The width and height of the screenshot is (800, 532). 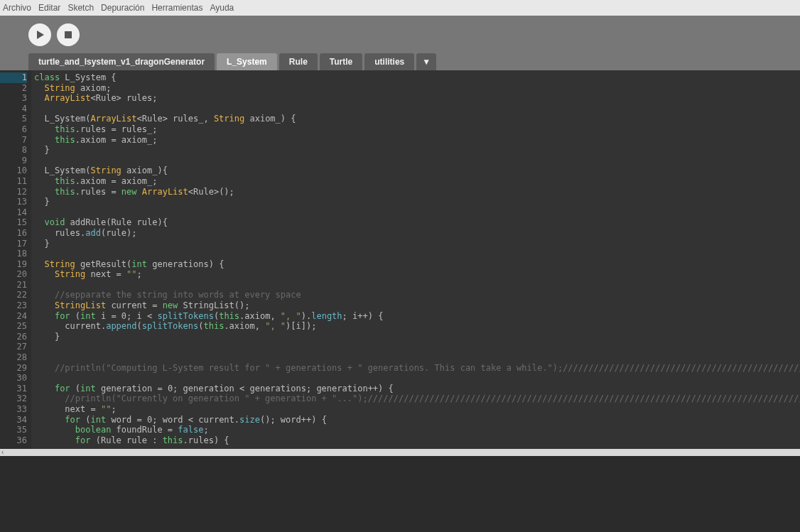 What do you see at coordinates (13, 420) in the screenshot?
I see `line-number: 34` at bounding box center [13, 420].